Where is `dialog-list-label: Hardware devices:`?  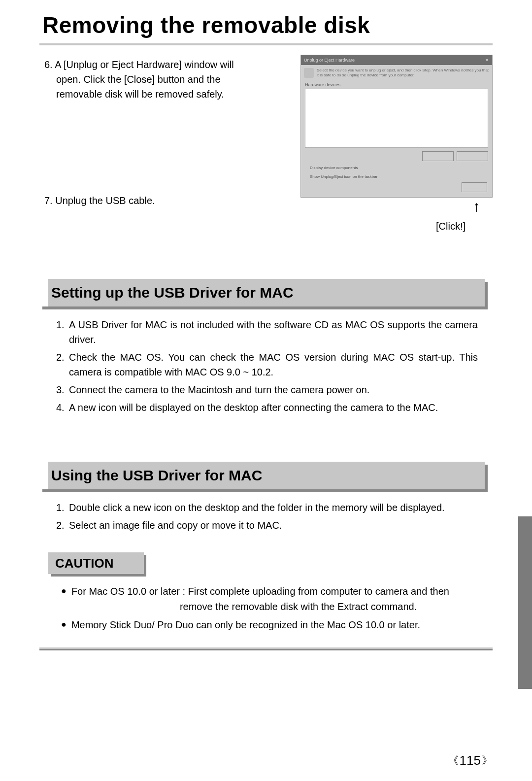
dialog-list-label: Hardware devices: is located at coordinates (397, 84).